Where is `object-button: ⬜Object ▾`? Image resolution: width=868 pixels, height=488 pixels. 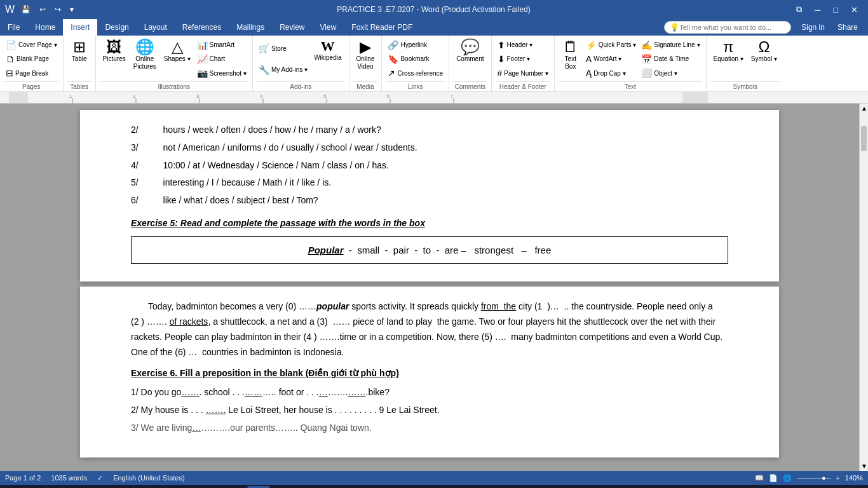
object-button: ⬜Object ▾ is located at coordinates (670, 73).